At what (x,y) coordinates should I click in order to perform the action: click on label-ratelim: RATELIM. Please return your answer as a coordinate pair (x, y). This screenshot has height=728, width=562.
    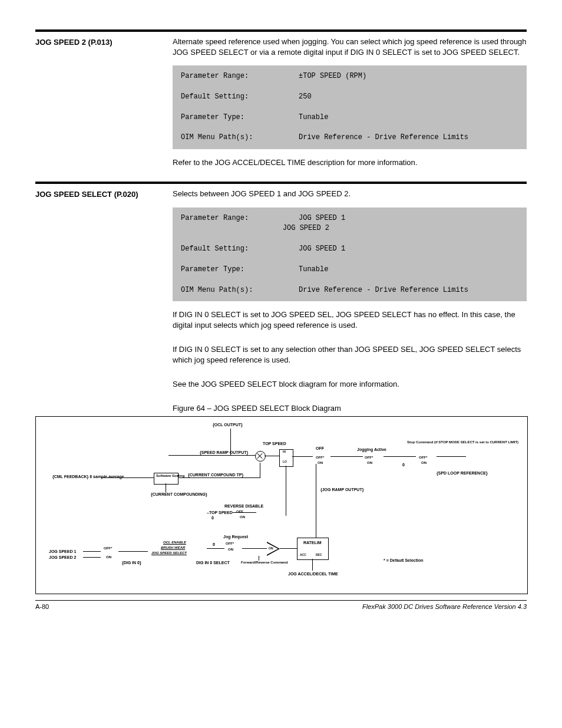
    Looking at the image, I should click on (312, 542).